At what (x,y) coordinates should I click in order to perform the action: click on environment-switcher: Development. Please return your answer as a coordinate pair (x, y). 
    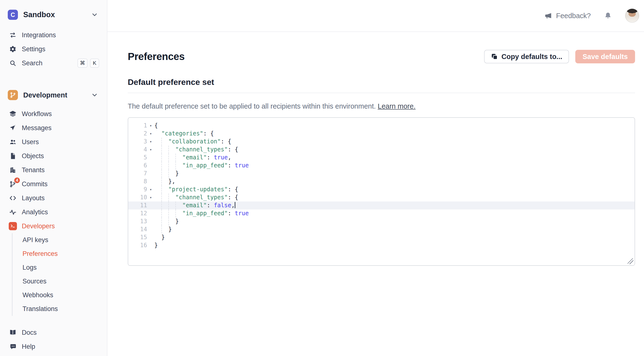
    Looking at the image, I should click on (54, 95).